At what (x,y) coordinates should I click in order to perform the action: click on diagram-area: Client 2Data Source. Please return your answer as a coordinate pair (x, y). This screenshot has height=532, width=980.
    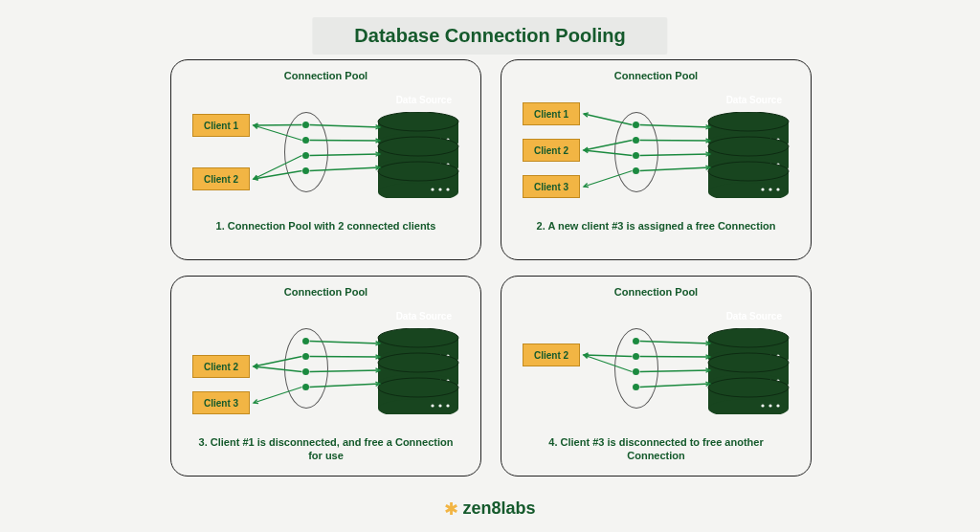
    Looking at the image, I should click on (657, 368).